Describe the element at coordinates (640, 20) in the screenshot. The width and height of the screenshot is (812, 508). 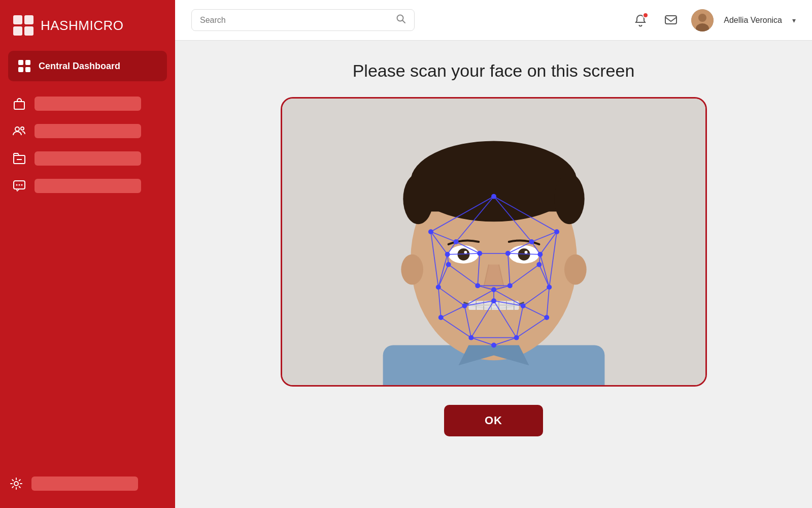
I see `notification-button` at that location.